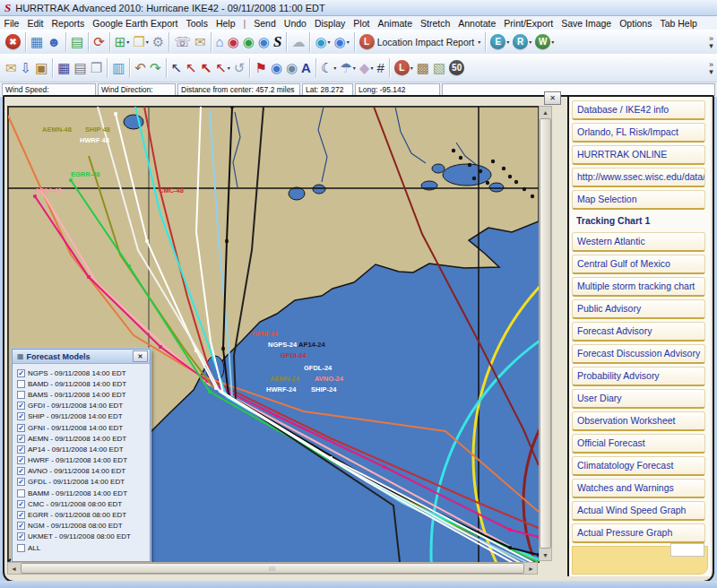  I want to click on location-l-button: L▾, so click(403, 68).